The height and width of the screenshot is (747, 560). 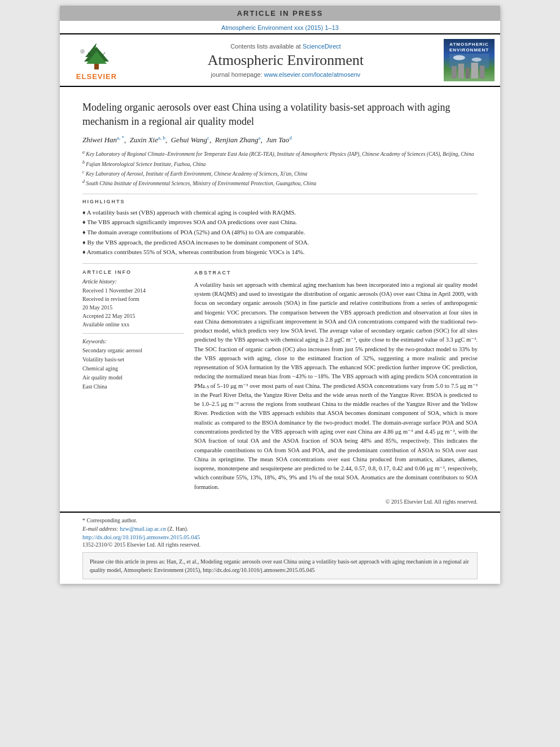 I want to click on issn-line: 1352-2310/© 2015 Elsevier Ltd. All right…, so click(x=280, y=544).